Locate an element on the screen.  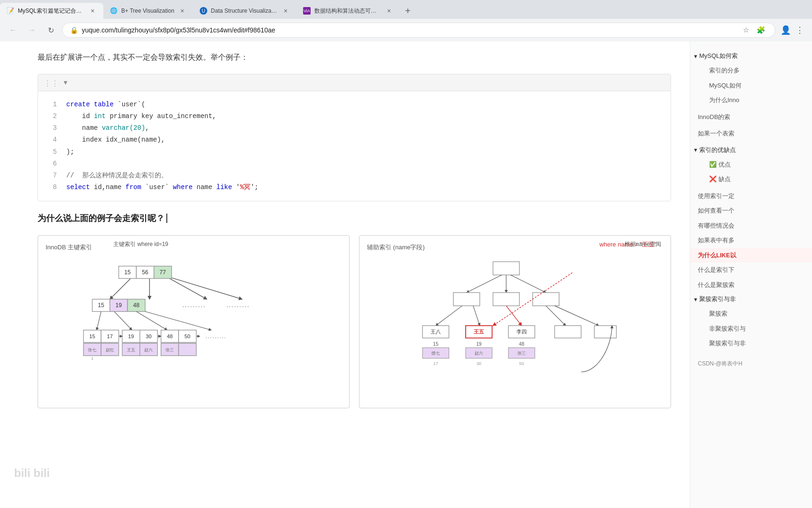
sidebar-parent-label: MySQL如何索 is located at coordinates (718, 56).